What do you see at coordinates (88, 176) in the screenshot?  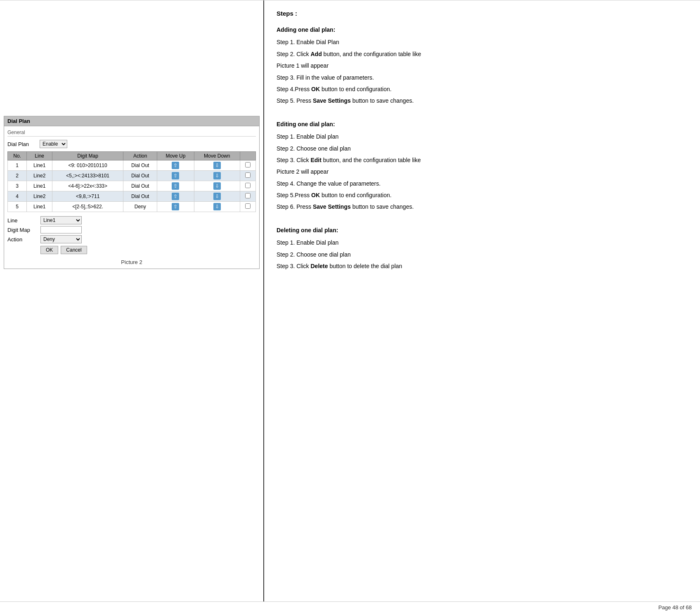 I see `cell-digit-map: <5,;><:24133>8101` at bounding box center [88, 176].